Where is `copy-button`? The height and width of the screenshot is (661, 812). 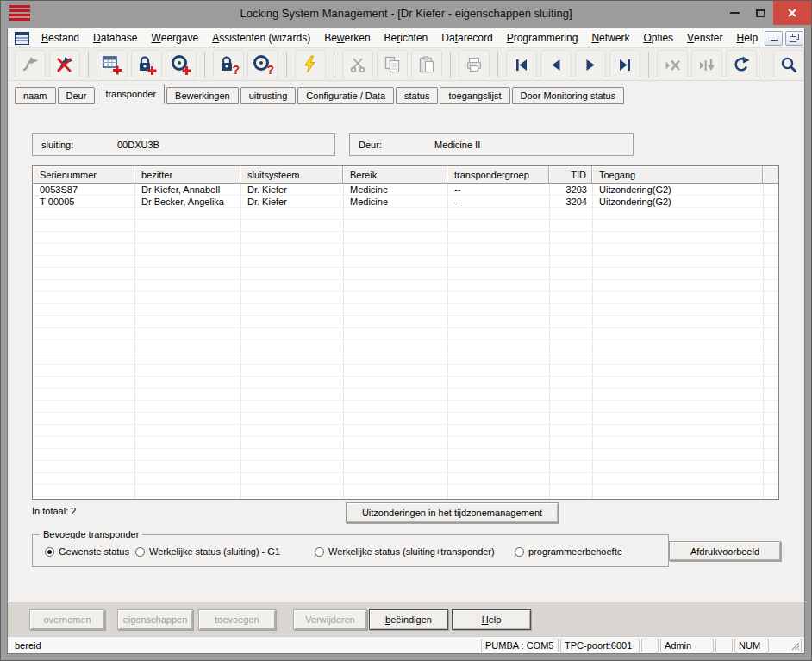
copy-button is located at coordinates (392, 64).